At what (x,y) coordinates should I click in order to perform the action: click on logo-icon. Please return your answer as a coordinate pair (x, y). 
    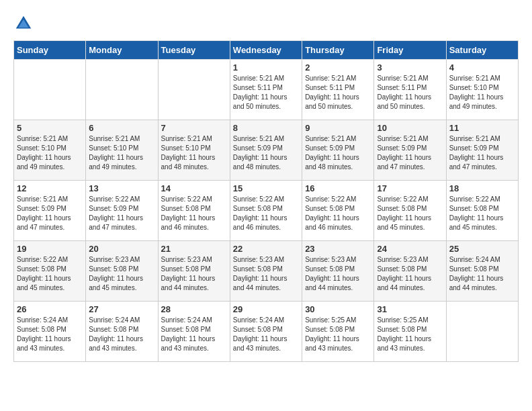
    Looking at the image, I should click on (24, 24).